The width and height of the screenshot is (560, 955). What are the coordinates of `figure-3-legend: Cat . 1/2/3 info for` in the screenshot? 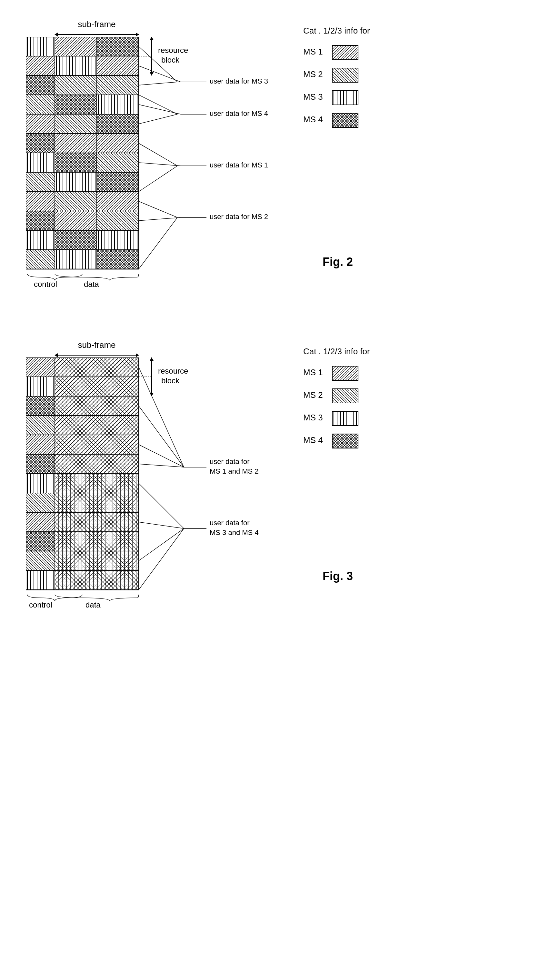 It's located at (352, 462).